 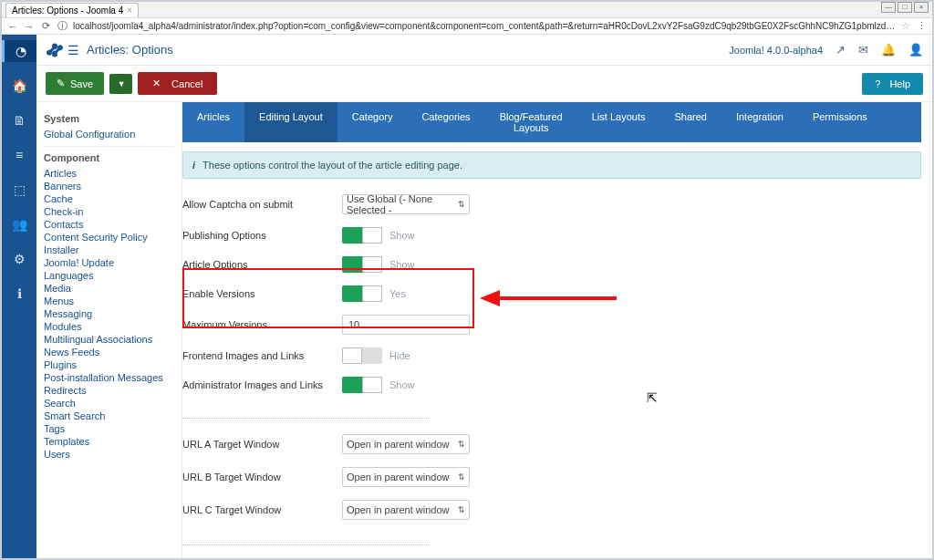 I want to click on mail-icon: ✉, so click(x=863, y=49).